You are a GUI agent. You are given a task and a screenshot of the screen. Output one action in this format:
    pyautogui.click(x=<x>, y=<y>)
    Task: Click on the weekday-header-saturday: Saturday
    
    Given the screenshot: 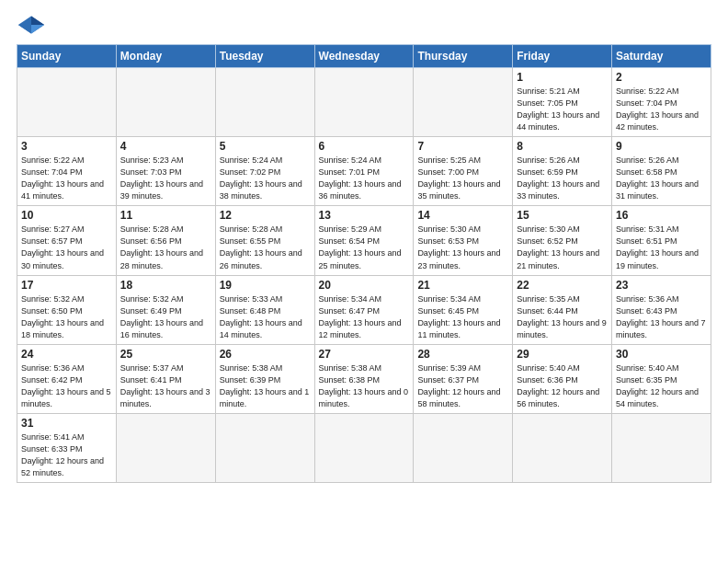 What is the action you would take?
    pyautogui.click(x=662, y=57)
    